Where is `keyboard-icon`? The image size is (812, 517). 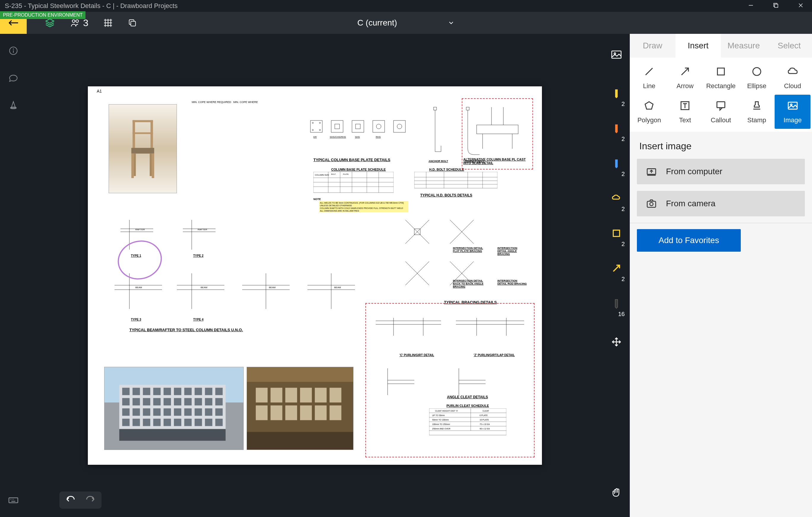 keyboard-icon is located at coordinates (13, 501).